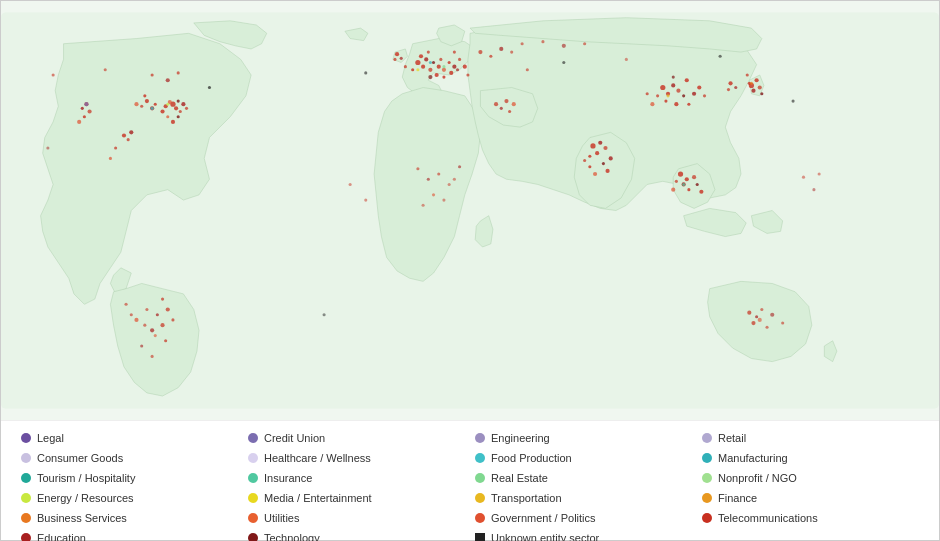 Image resolution: width=940 pixels, height=541 pixels. What do you see at coordinates (520, 438) in the screenshot?
I see `legend-label: Engineering` at bounding box center [520, 438].